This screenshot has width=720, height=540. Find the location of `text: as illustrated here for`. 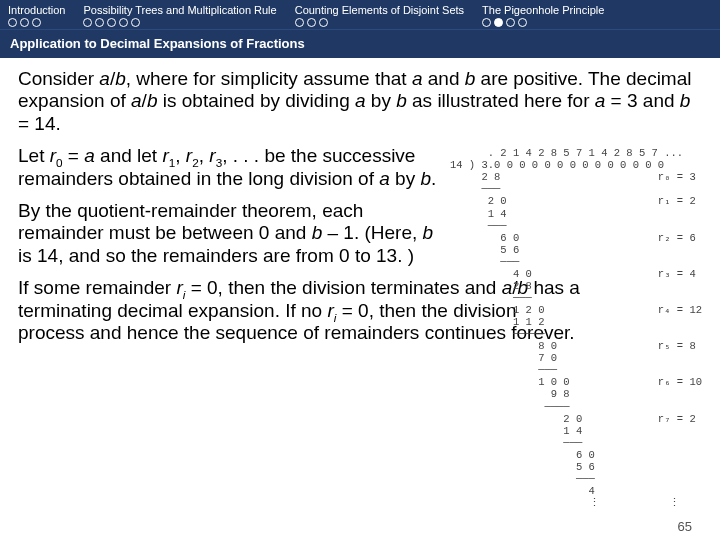

text: as illustrated here for is located at coordinates (501, 100).